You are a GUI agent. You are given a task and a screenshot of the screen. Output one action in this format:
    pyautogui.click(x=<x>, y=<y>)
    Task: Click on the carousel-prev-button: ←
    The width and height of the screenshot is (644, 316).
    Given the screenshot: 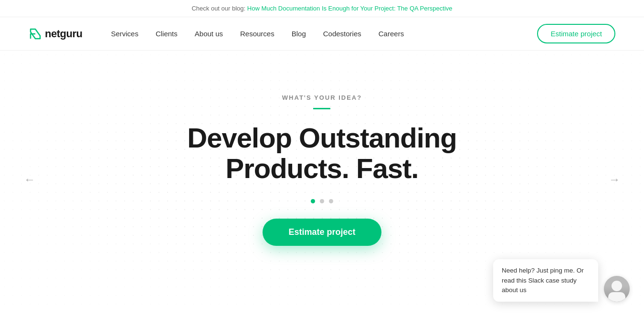 What is the action you would take?
    pyautogui.click(x=30, y=179)
    